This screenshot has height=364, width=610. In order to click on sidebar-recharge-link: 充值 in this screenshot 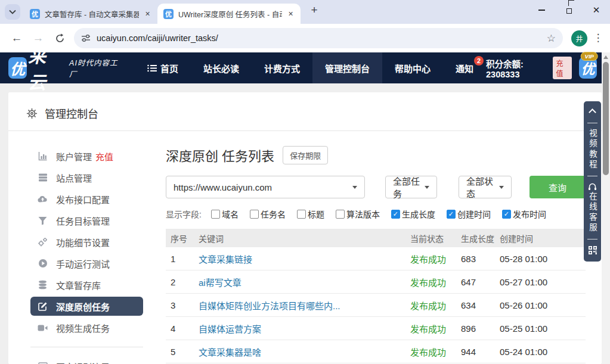, I will do `click(104, 156)`.